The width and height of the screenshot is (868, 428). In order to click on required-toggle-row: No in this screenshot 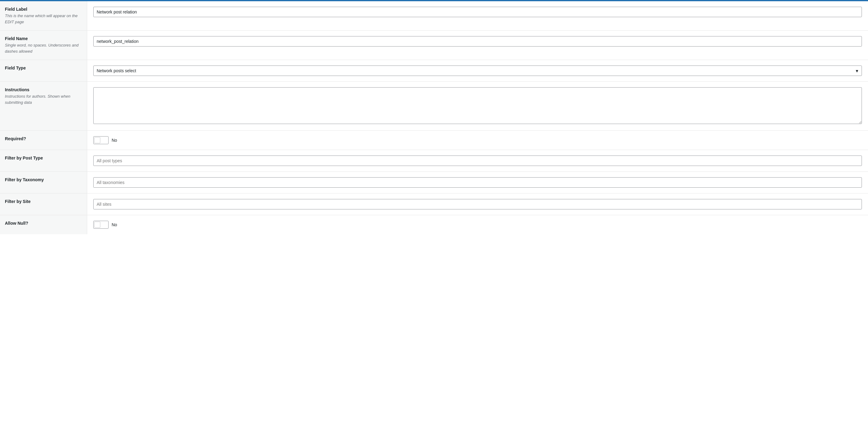, I will do `click(478, 140)`.